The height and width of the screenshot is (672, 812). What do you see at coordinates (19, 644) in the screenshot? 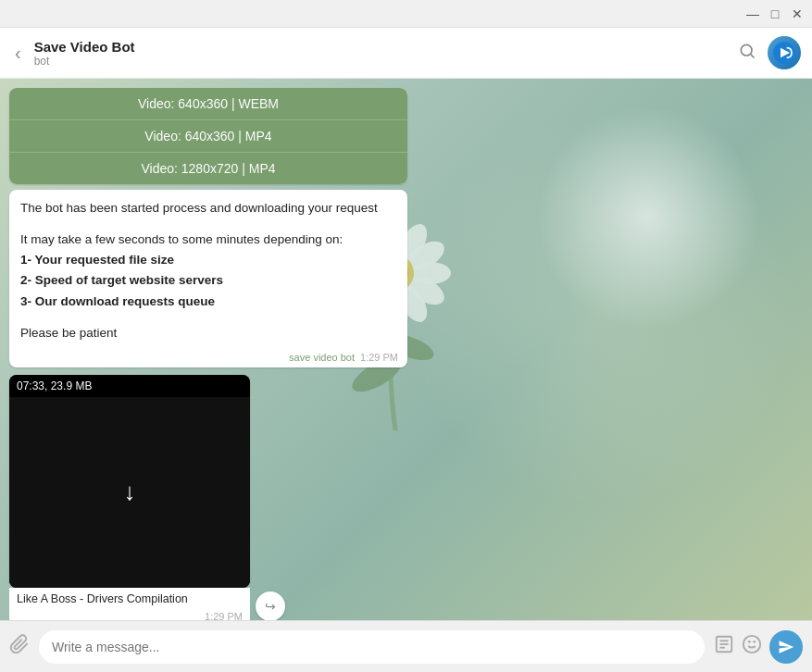
I see `attach-icon` at bounding box center [19, 644].